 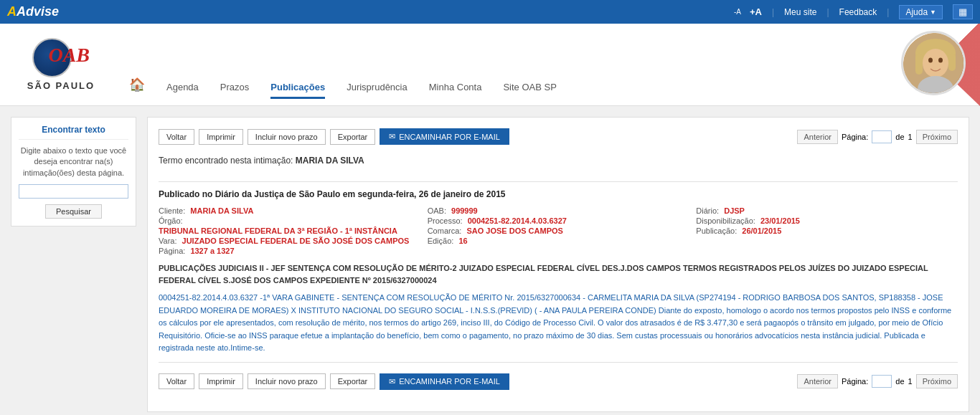 What do you see at coordinates (910, 381) in the screenshot?
I see `total-pages-bottom: 1` at bounding box center [910, 381].